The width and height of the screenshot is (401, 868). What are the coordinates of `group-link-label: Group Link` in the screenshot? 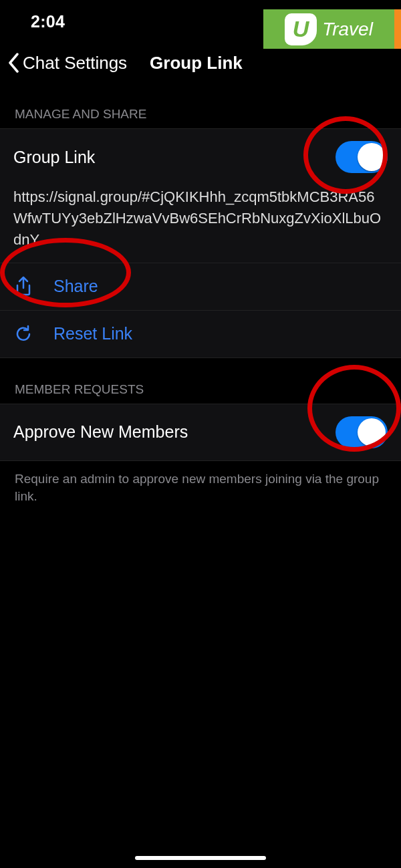 It's located at (54, 158).